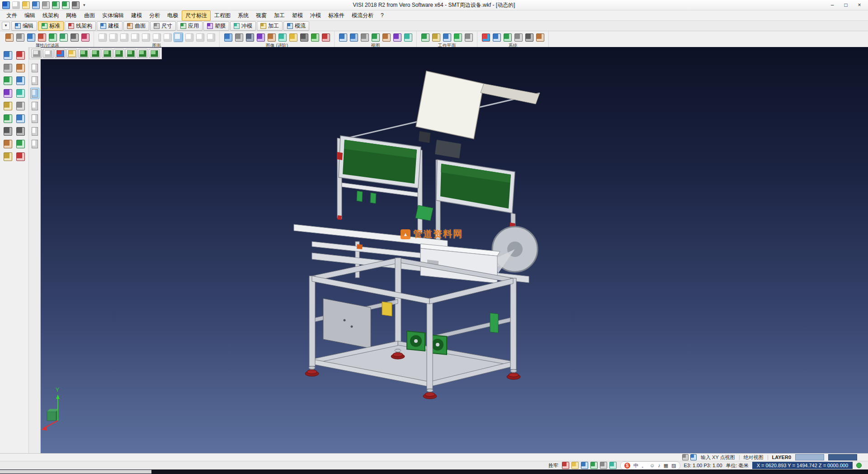 This screenshot has height=474, width=868. What do you see at coordinates (363, 15) in the screenshot?
I see `menu-item: 模流分析` at bounding box center [363, 15].